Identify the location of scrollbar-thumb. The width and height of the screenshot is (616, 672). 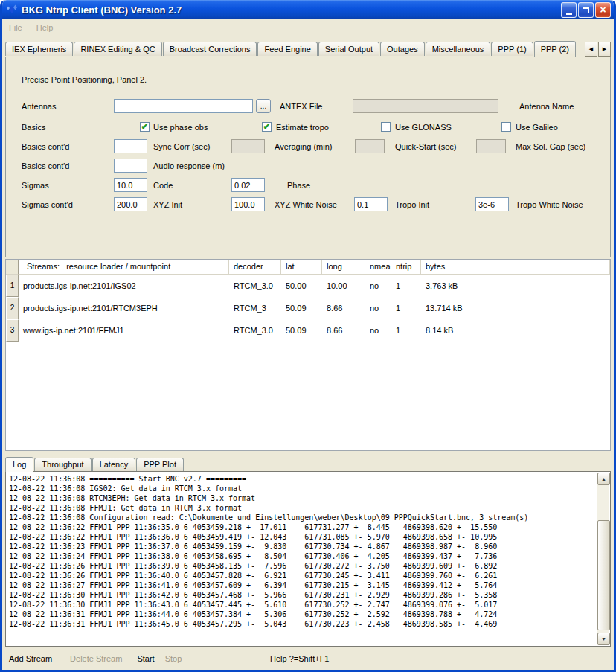
(604, 575).